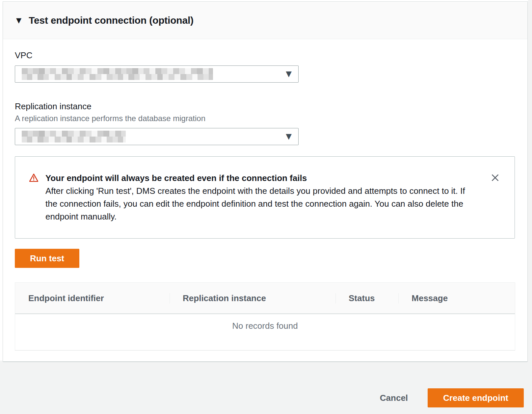 Image resolution: width=532 pixels, height=414 pixels. I want to click on replication-instance-label: Replication instance, so click(265, 107).